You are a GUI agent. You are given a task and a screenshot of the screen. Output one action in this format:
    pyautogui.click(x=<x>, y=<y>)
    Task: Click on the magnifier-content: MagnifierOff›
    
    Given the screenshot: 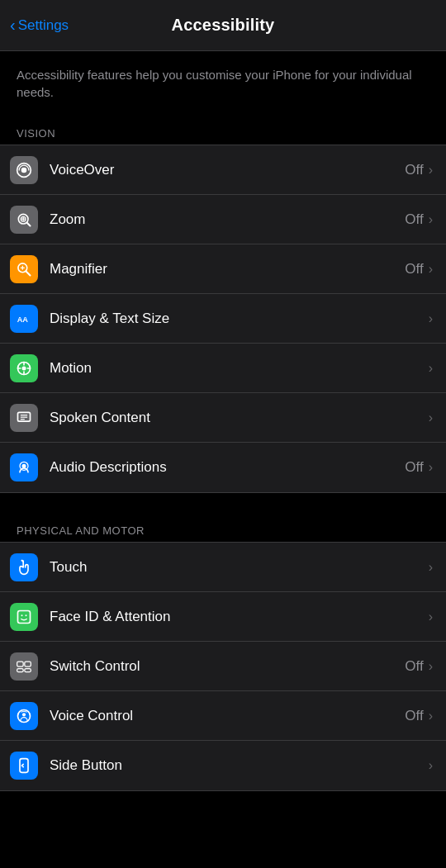 What is the action you would take?
    pyautogui.click(x=241, y=269)
    